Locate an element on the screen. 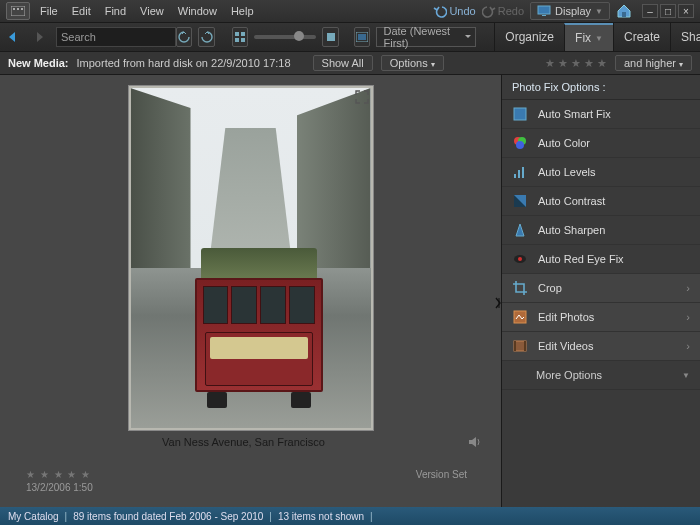  tab-organize: Organize is located at coordinates (529, 37).